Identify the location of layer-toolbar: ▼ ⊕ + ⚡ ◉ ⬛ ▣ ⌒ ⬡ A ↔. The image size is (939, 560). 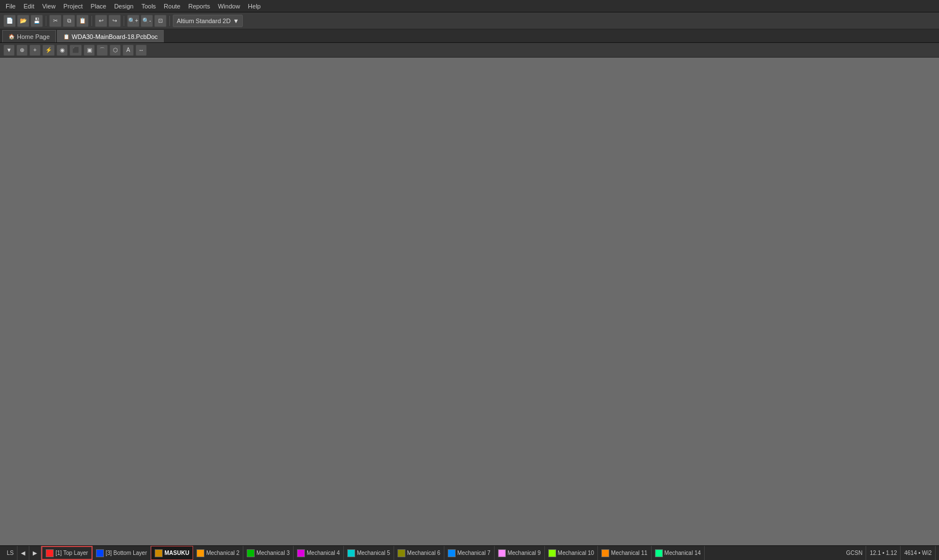
(470, 50).